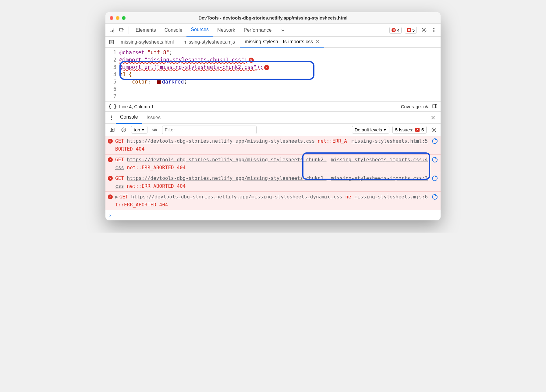 This screenshot has width=546, height=392. I want to click on color-swatch, so click(159, 82).